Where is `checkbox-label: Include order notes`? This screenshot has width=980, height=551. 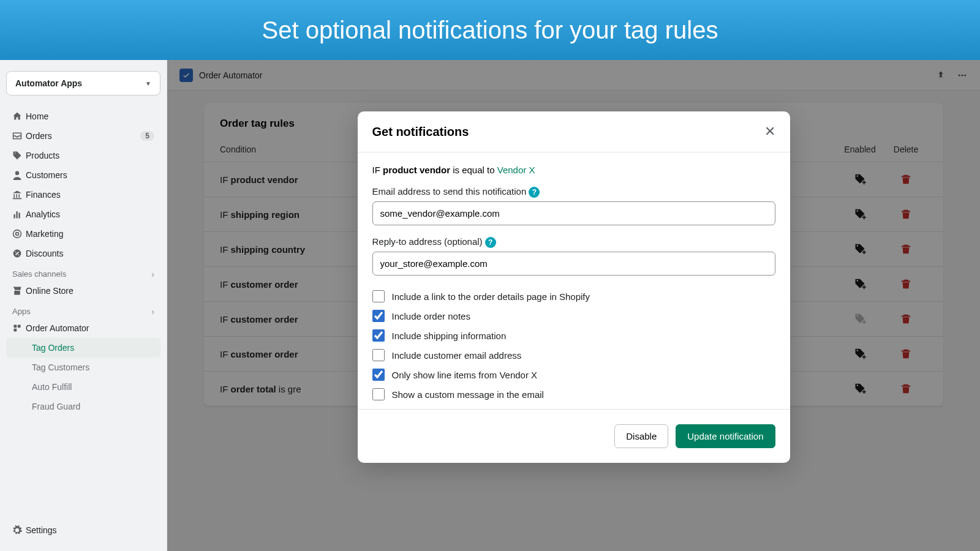
checkbox-label: Include order notes is located at coordinates (431, 316).